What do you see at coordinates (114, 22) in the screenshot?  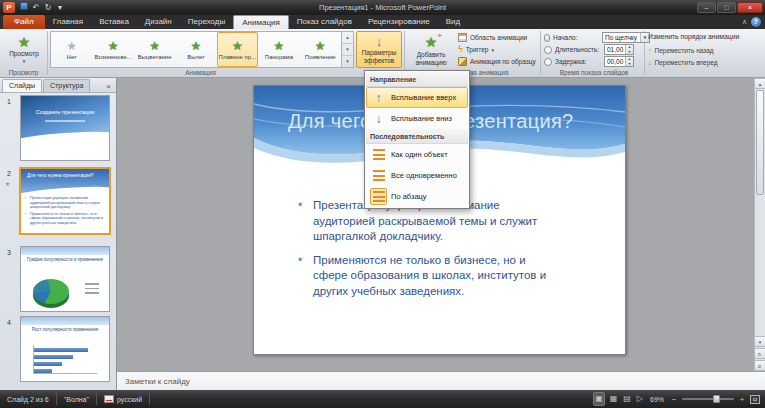 I see `tab-insert: Вставка` at bounding box center [114, 22].